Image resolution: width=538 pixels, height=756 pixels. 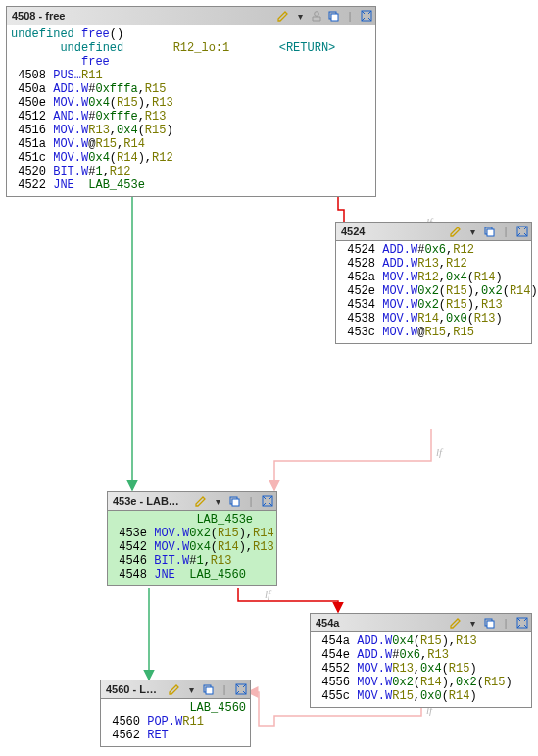 I want to click on block-titlebar: 454a ▾ |, so click(x=421, y=624).